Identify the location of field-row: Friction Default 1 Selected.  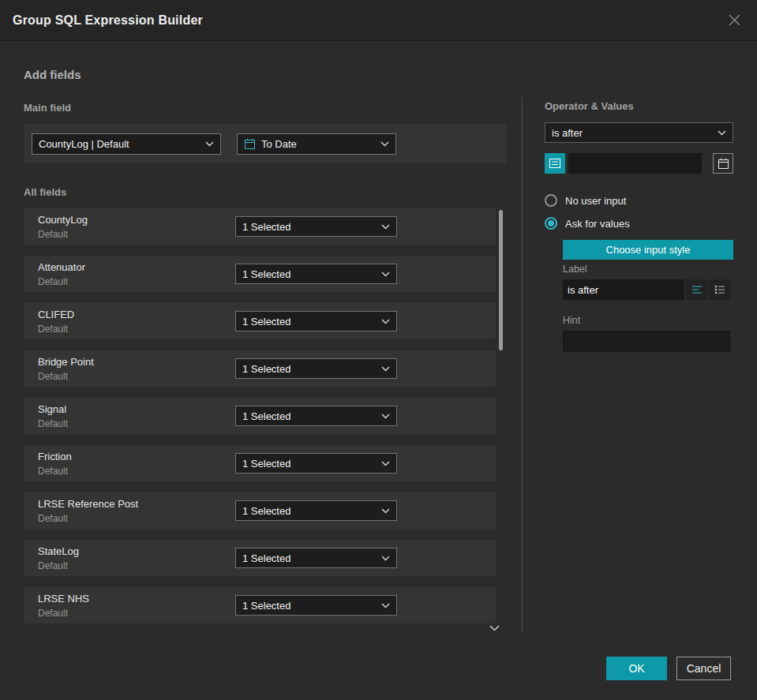
(260, 463).